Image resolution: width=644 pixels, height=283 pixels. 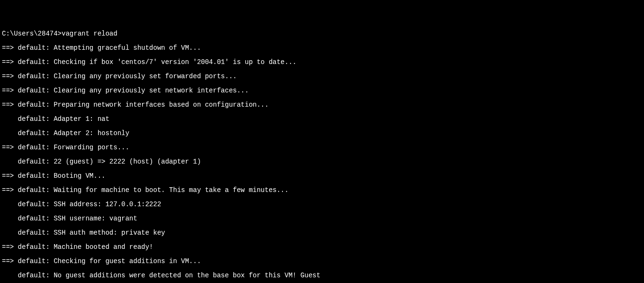 I want to click on terminal-output-line: ==> default: Checking if box 'centos/7' …, so click(x=323, y=63).